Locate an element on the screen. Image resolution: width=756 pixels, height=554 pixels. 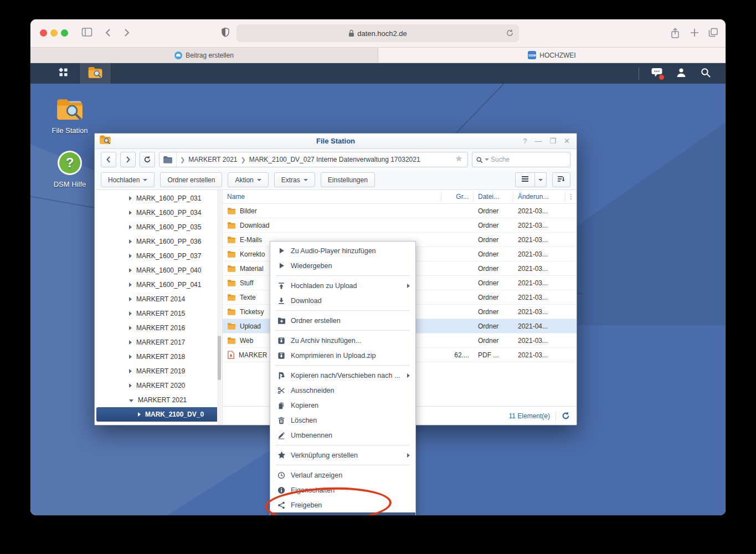
tree-item-mark-2100-dv-0: MARK_2100_DV_0 is located at coordinates (158, 414).